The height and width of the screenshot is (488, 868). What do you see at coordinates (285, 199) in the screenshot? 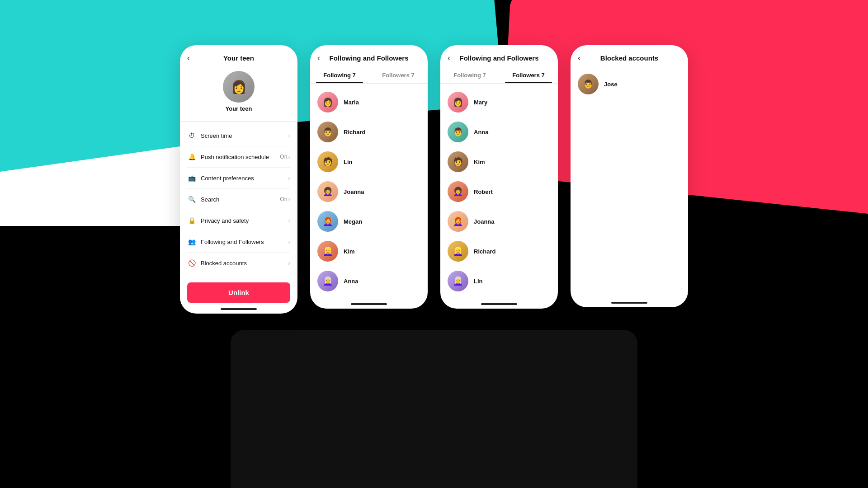
I see `menu-right-search: On ›` at bounding box center [285, 199].